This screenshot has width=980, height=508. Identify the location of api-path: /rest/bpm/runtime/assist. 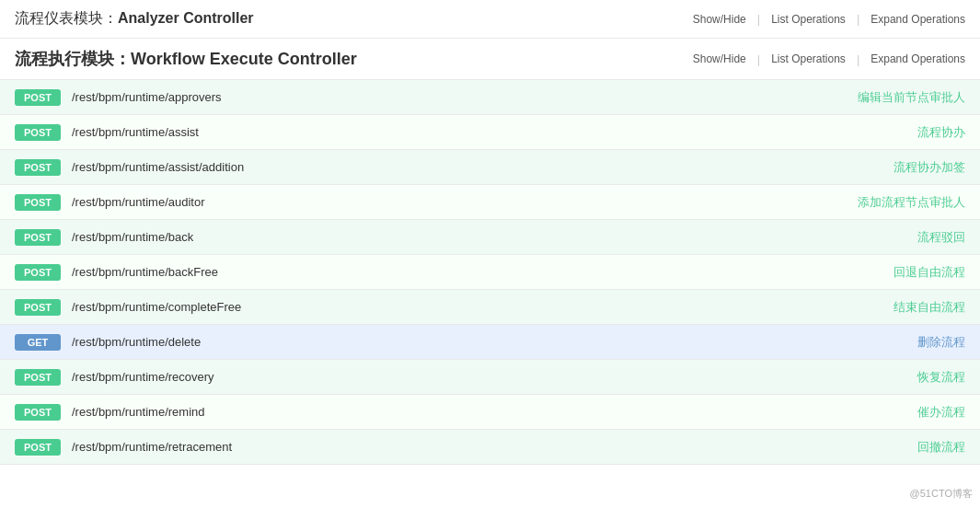
(495, 133).